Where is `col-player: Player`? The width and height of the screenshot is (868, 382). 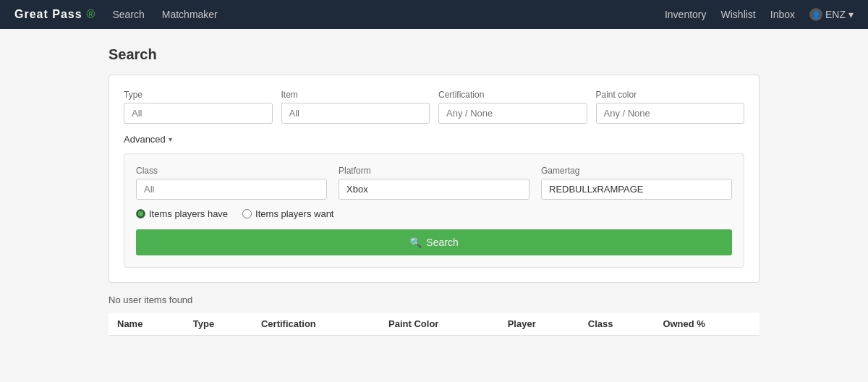
col-player: Player is located at coordinates (540, 324).